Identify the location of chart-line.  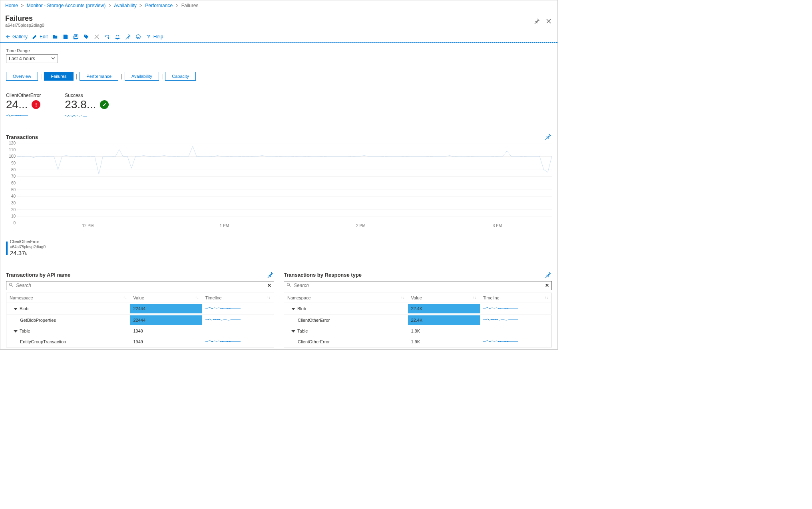
(285, 183).